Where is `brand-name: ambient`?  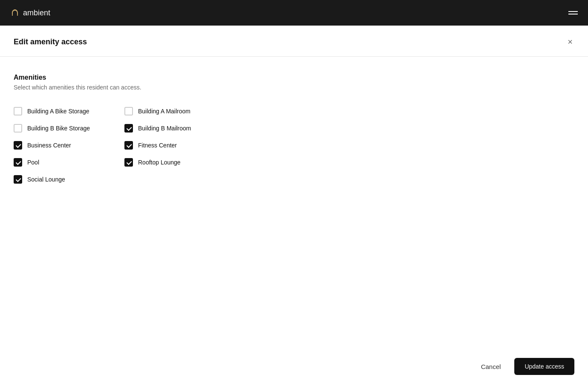
brand-name: ambient is located at coordinates (37, 13).